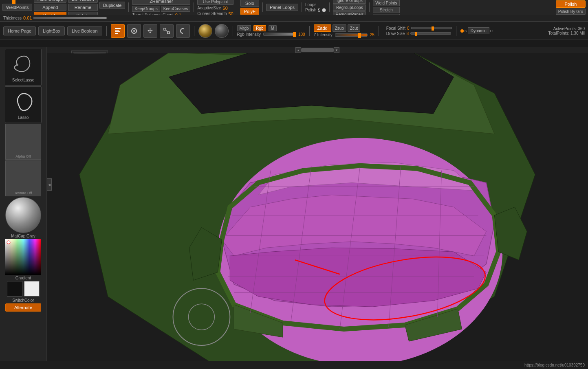 This screenshot has height=369, width=588. What do you see at coordinates (134, 31) in the screenshot?
I see `draw-button` at bounding box center [134, 31].